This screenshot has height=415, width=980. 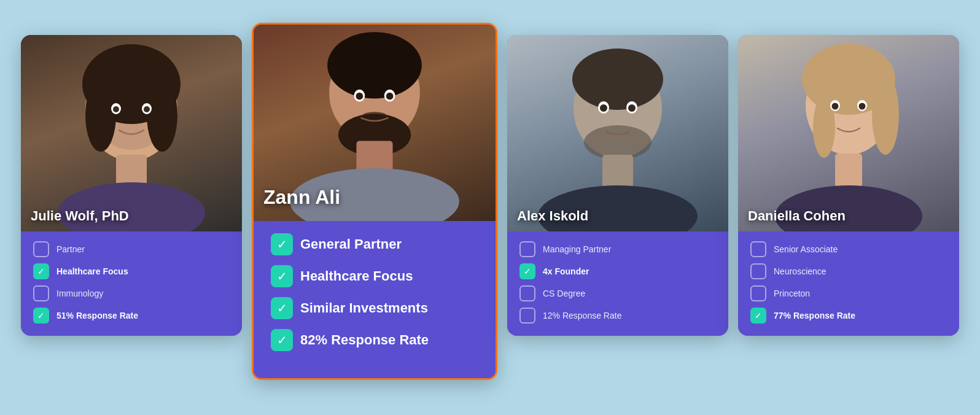 What do you see at coordinates (618, 284) in the screenshot?
I see `card-body-3: Managing Partner✓4x FounderCS Degree12% …` at bounding box center [618, 284].